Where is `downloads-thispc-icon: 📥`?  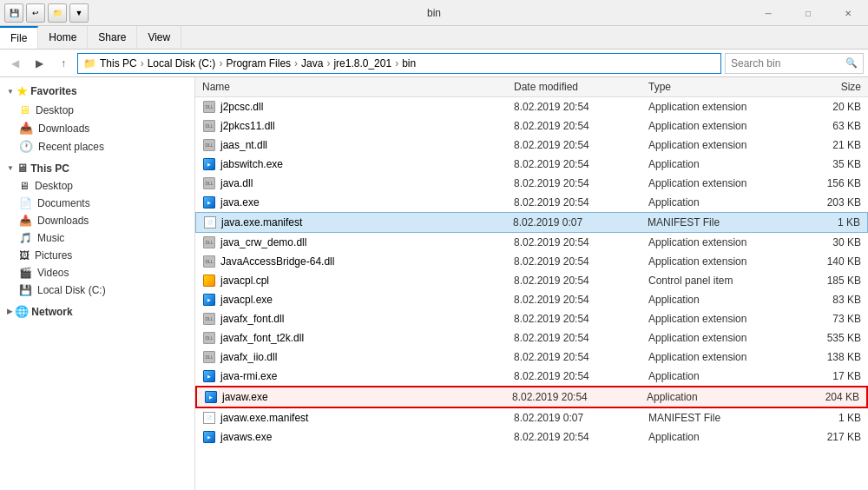 downloads-thispc-icon: 📥 is located at coordinates (26, 221).